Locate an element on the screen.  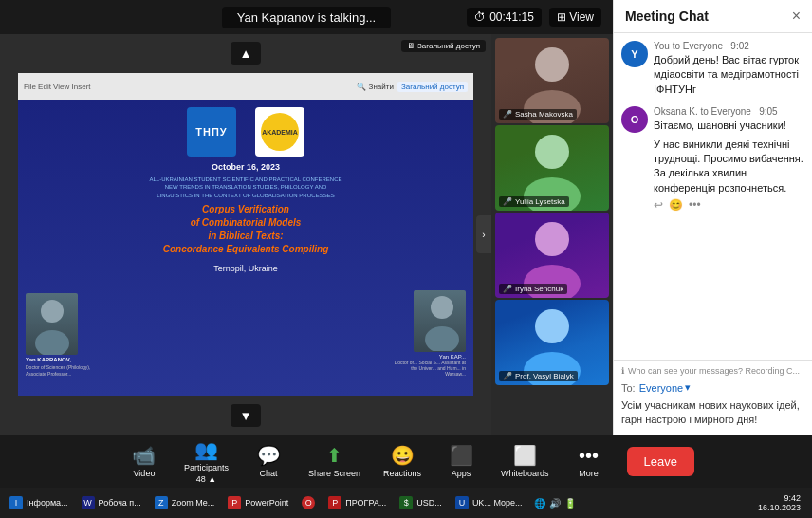
share-screen-button: ⬆ Share Screen is located at coordinates (334, 461).